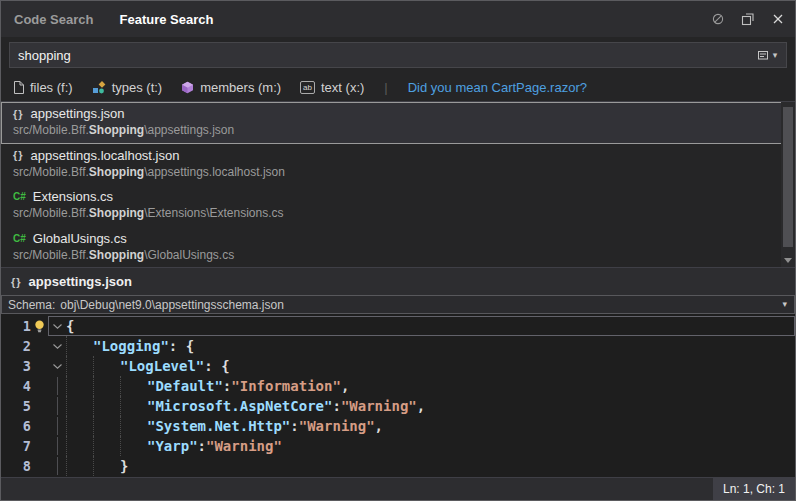 This screenshot has height=501, width=796. I want to click on code-line-content: "Yarp": "Warning", so click(422, 446).